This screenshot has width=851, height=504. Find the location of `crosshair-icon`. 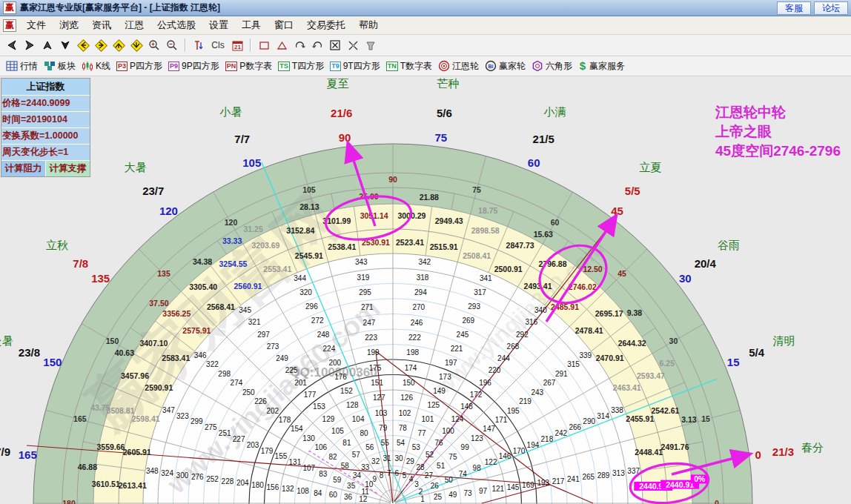

crosshair-icon is located at coordinates (353, 45).